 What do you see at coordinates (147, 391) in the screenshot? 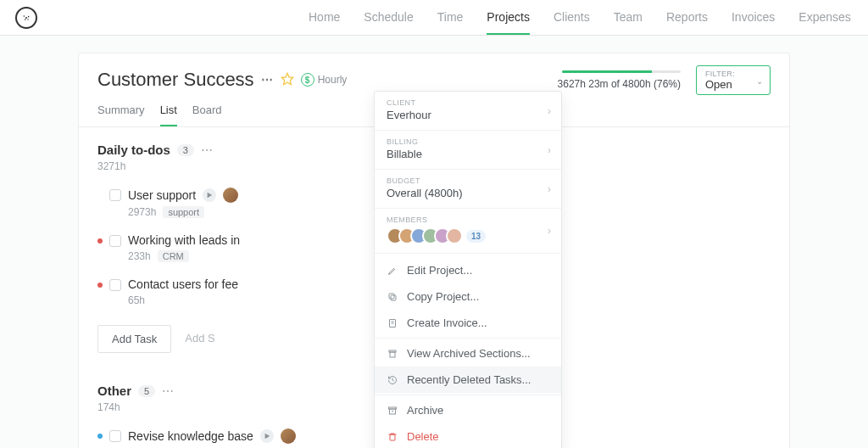
I see `section-count: 5` at bounding box center [147, 391].